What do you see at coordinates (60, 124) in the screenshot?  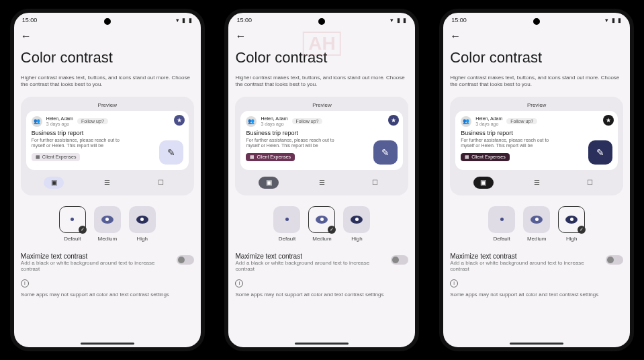 I see `preview-time: 3 days ago` at bounding box center [60, 124].